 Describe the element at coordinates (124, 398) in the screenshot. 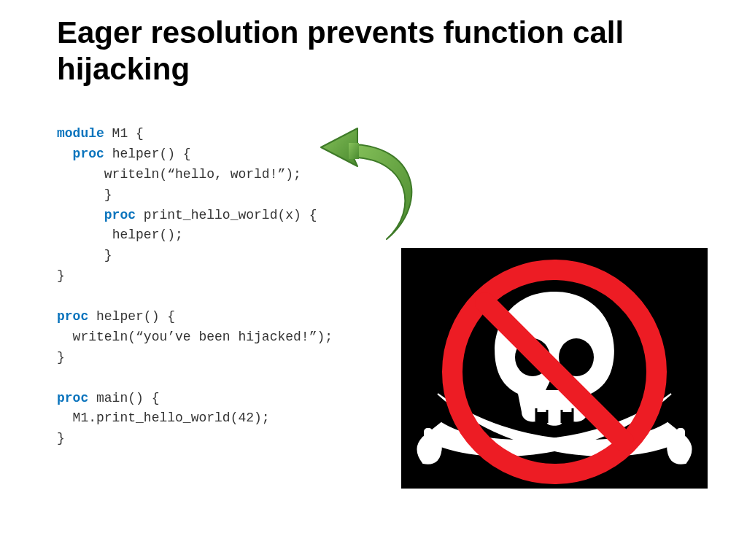

I see `code-text: main() {` at that location.